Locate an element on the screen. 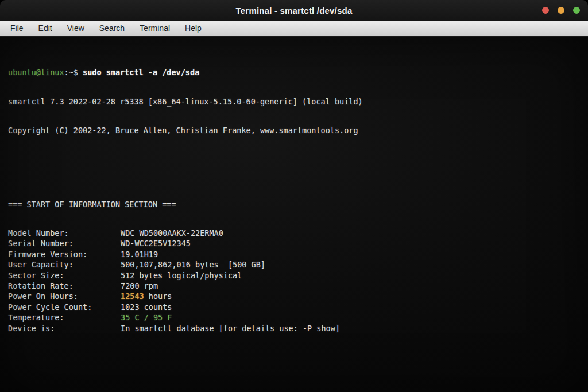  info-row: Temperature:35 C / 95 F is located at coordinates (298, 317).